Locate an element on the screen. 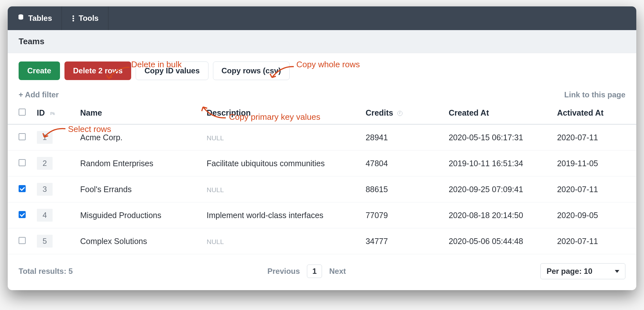 The width and height of the screenshot is (644, 310). select-all-checkbox is located at coordinates (22, 112).